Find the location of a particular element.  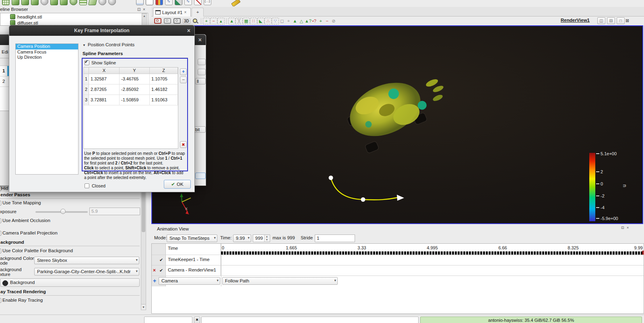

toolbar-icon: ∵ is located at coordinates (275, 21).